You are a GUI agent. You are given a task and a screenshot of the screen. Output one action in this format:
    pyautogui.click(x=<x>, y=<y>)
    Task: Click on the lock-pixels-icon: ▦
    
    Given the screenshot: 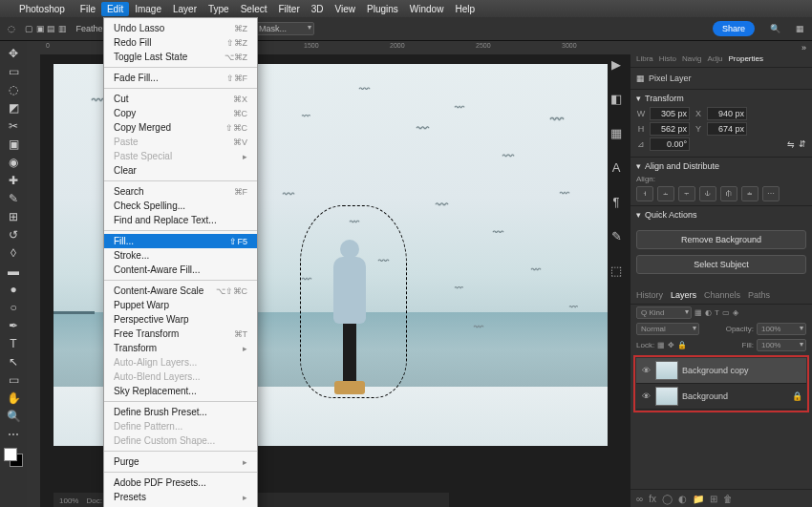 What is the action you would take?
    pyautogui.click(x=661, y=346)
    